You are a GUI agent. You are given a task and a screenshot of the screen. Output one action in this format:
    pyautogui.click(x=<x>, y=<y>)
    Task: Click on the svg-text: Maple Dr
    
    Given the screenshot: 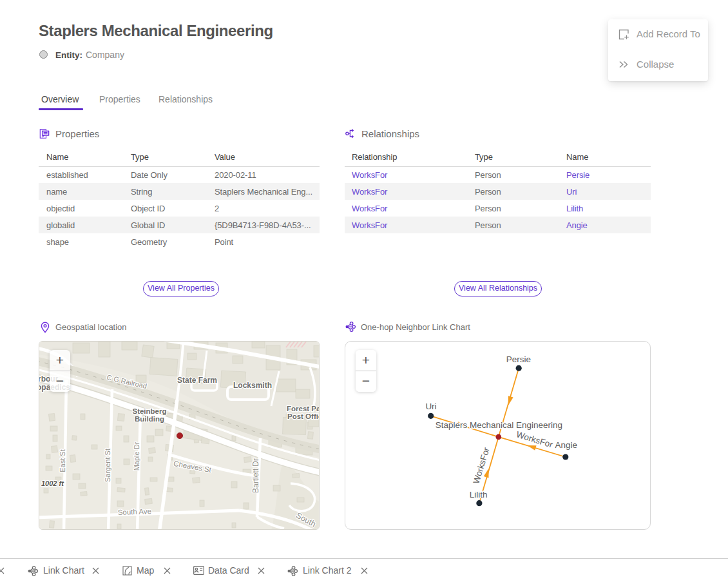 What is the action you would take?
    pyautogui.click(x=137, y=456)
    